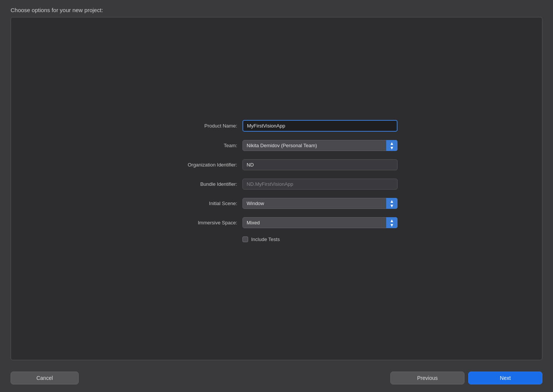 The height and width of the screenshot is (392, 553). I want to click on include-tests-row: Include Tests, so click(276, 239).